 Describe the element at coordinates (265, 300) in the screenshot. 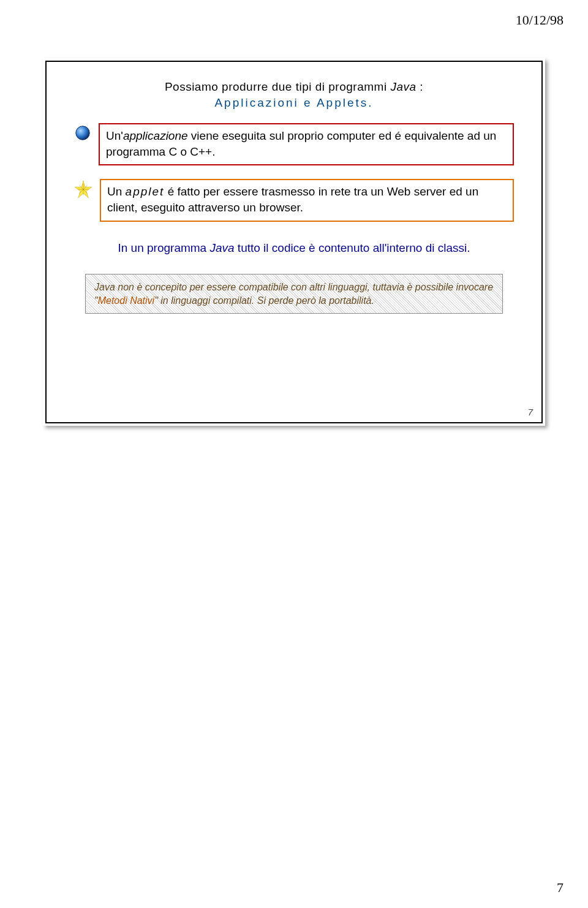

I see `footnote-text2: " in linguaggi compilati. Si perde però …` at that location.